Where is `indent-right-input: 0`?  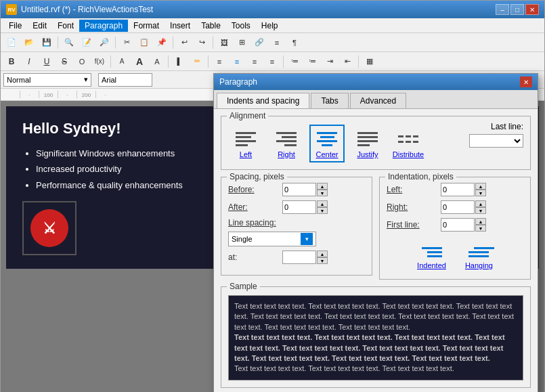
indent-right-input: 0 is located at coordinates (458, 207).